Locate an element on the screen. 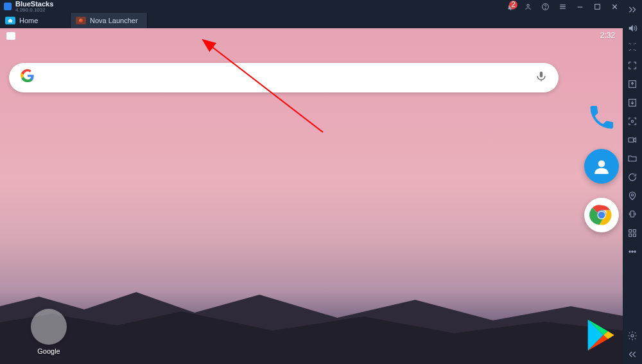  right-toolbar is located at coordinates (632, 182).